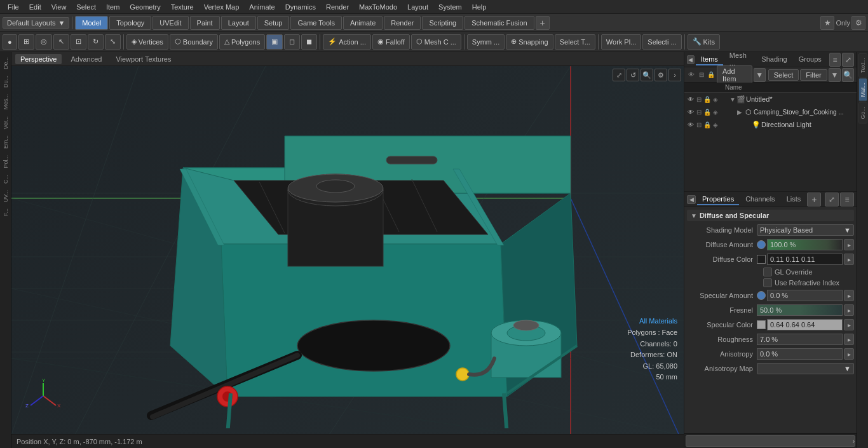 The height and width of the screenshot is (448, 868). Describe the element at coordinates (144, 59) in the screenshot. I see `viewport-tab-textures: Viewport Textures` at that location.